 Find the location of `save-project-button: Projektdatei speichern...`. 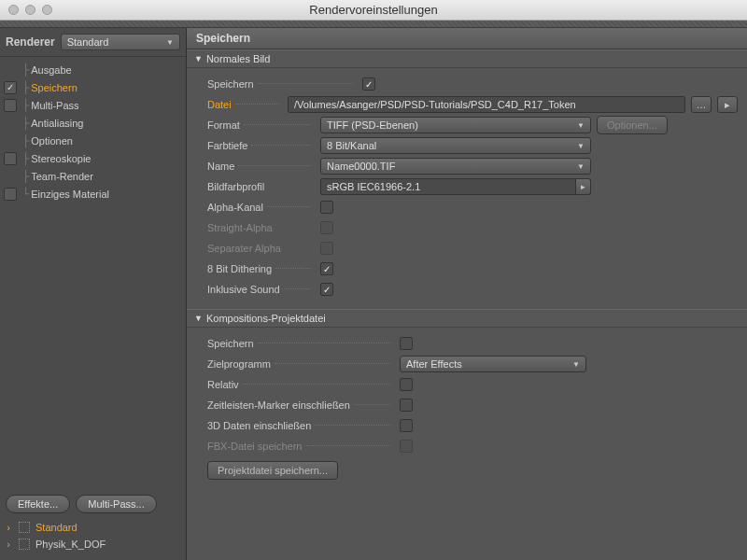

save-project-button: Projektdatei speichern... is located at coordinates (273, 470).